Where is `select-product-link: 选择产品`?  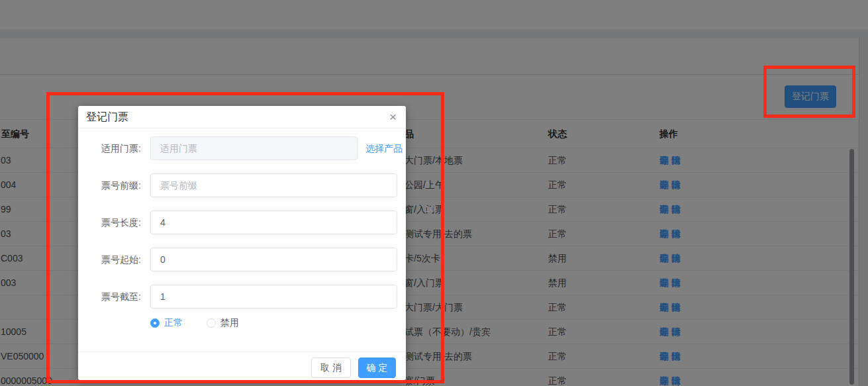 select-product-link: 选择产品 is located at coordinates (384, 148).